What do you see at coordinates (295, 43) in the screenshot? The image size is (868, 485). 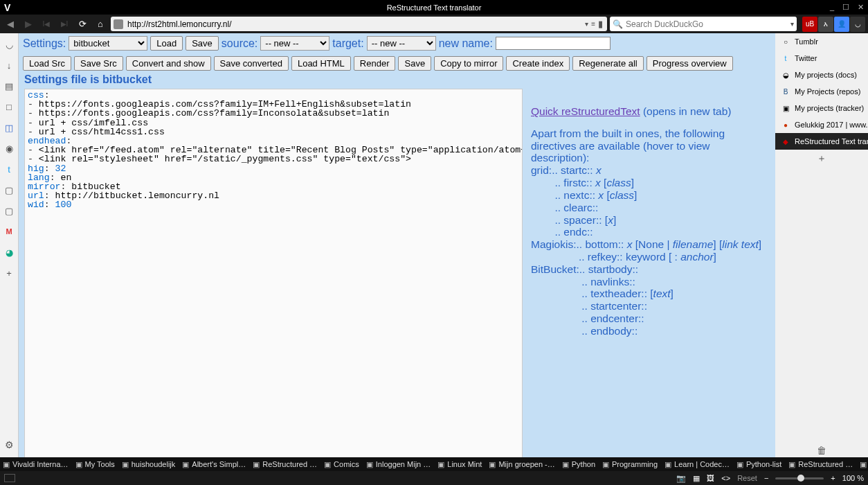 I see `source-select: -- new --` at bounding box center [295, 43].